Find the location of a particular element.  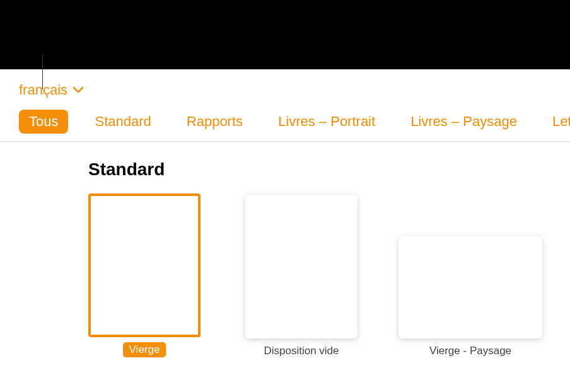

tab-letters: Lett is located at coordinates (557, 122).